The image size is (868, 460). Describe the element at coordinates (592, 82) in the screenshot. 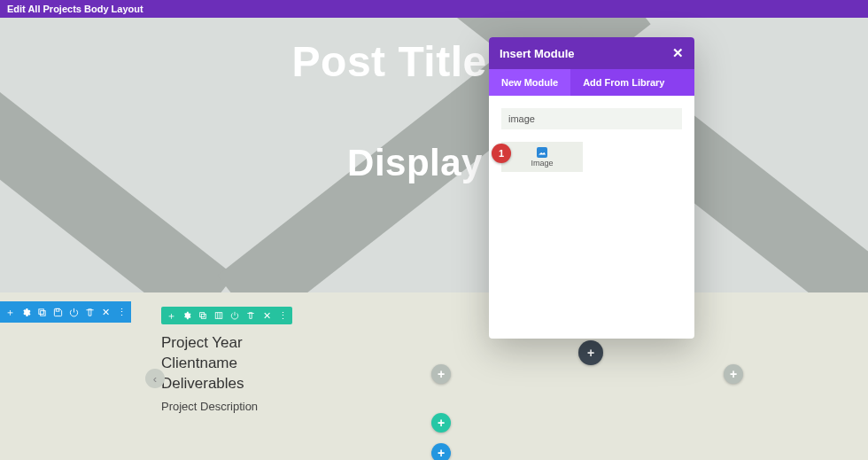

I see `modal-tabs: New Module Add From Library` at that location.